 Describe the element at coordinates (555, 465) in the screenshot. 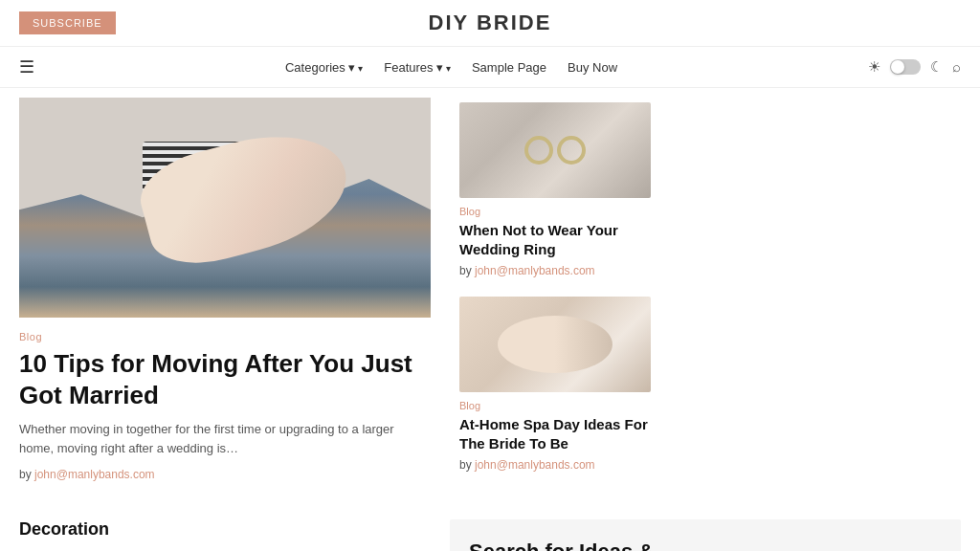

I see `sidebar-2-author: by john@manlybands.com` at that location.